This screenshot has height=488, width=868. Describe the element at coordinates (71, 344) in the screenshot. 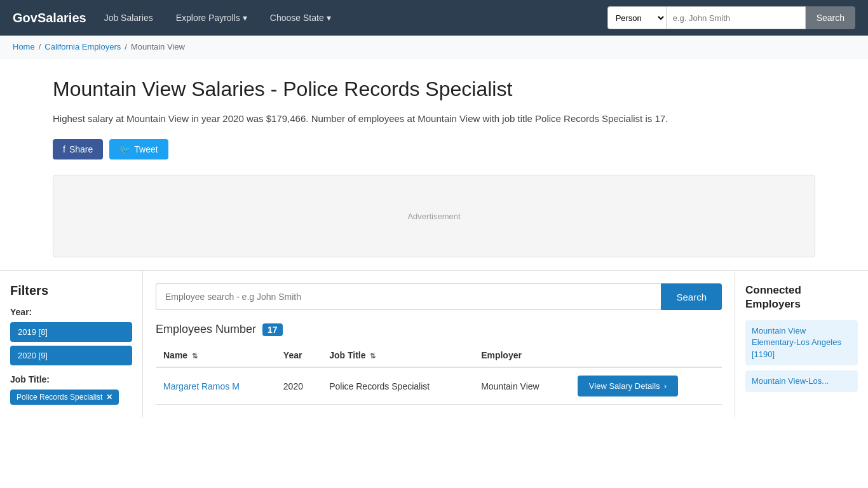

I see `sidebar-filters: Filters Year: 2019 [8] 2020 [9] Job Titl…` at that location.